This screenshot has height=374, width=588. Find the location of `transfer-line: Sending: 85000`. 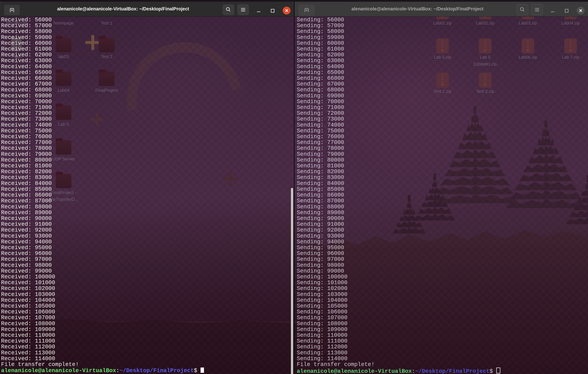

transfer-line: Sending: 85000 is located at coordinates (442, 189).